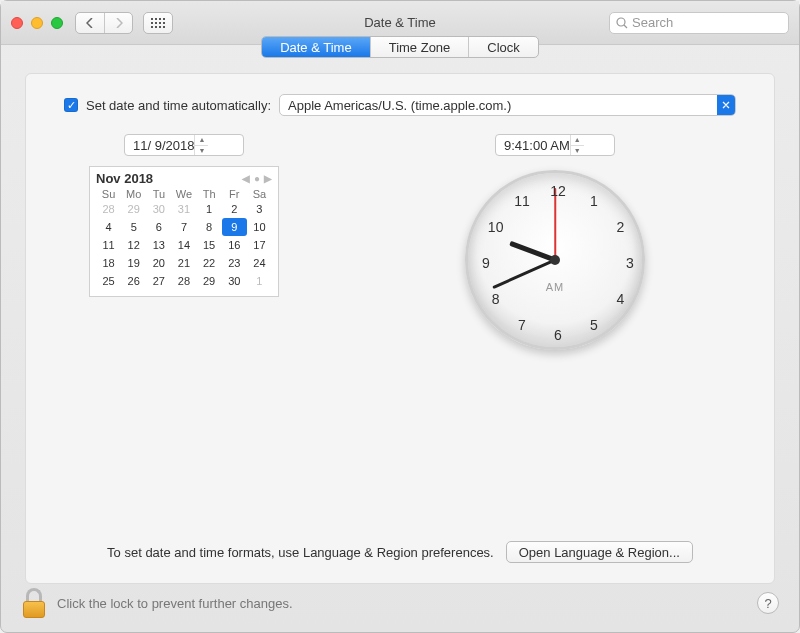 The image size is (800, 633). What do you see at coordinates (184, 245) in the screenshot?
I see `calendar-day: 14` at bounding box center [184, 245].